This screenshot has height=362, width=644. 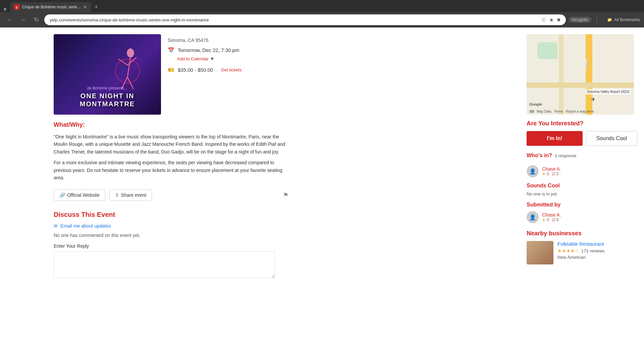 What do you see at coordinates (171, 235) in the screenshot?
I see `no-comments-text: No one has commented on this event yet.` at bounding box center [171, 235].